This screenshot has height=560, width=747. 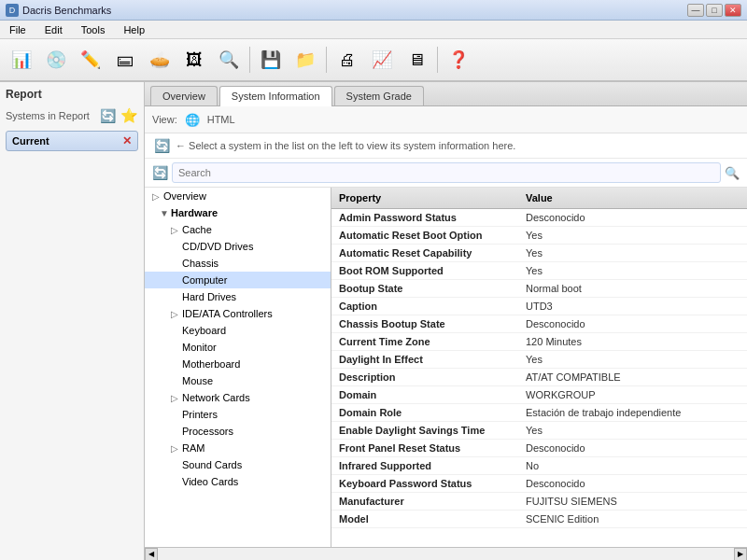 What do you see at coordinates (540, 306) in the screenshot?
I see `table-row: CaptionUTD3` at bounding box center [540, 306].